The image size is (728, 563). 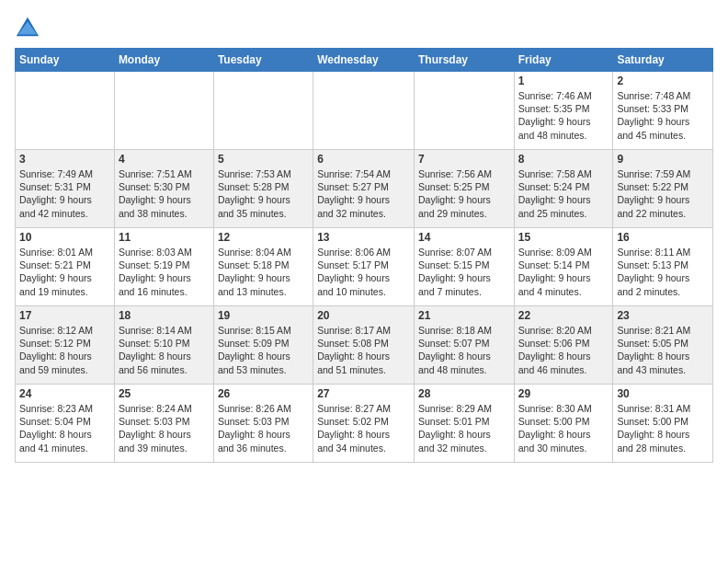 I want to click on calendar-cell: 14Sunrise: 8:07 AM Sunset: 5:15 PM Dayli…, so click(x=463, y=267).